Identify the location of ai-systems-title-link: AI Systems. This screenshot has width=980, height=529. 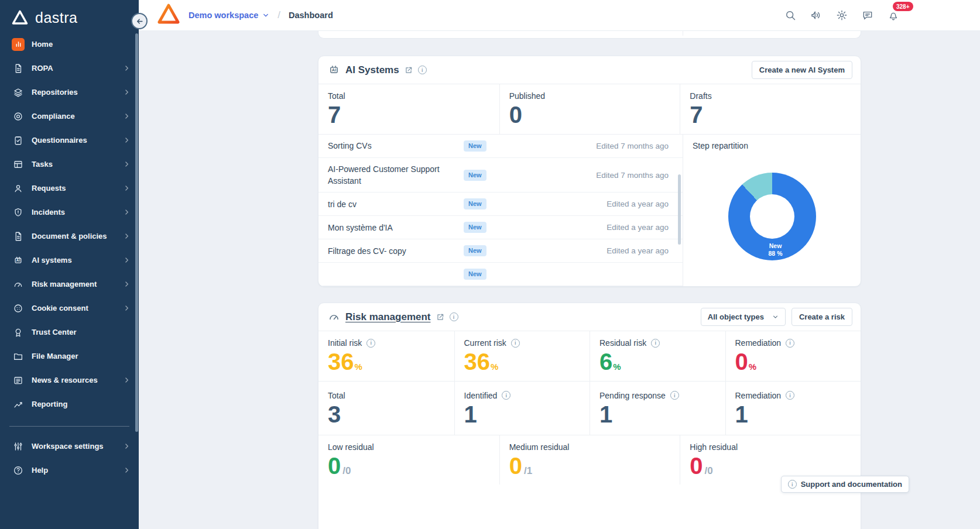
(372, 70).